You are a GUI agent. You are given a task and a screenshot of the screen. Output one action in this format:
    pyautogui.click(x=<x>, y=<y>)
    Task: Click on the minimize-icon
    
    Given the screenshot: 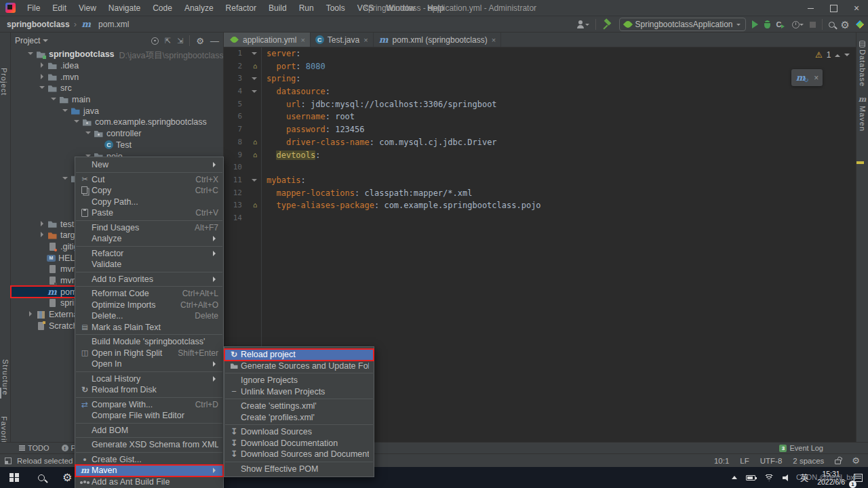 What is the action you would take?
    pyautogui.click(x=810, y=8)
    